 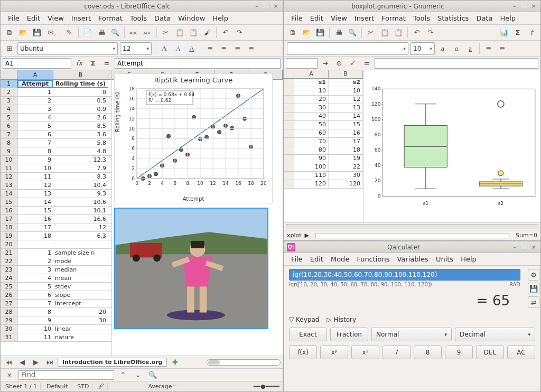 What do you see at coordinates (56, 18) in the screenshot?
I see `menu-view: View` at bounding box center [56, 18].